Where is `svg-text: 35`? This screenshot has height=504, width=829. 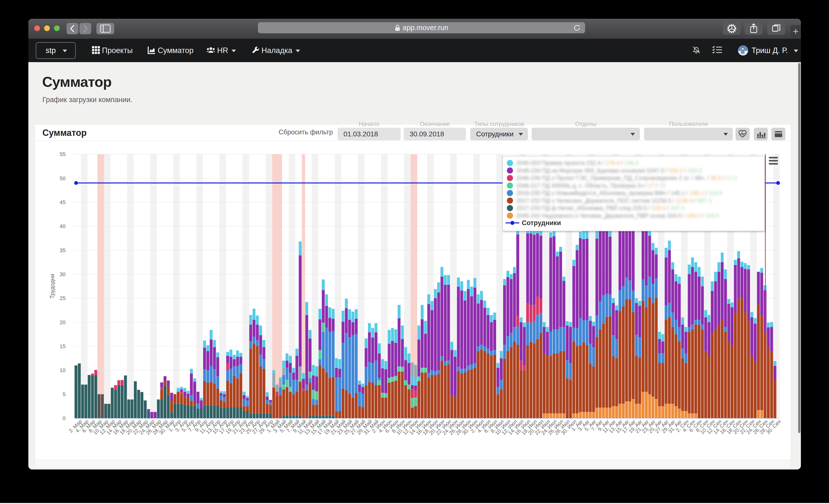
svg-text: 35 is located at coordinates (63, 250).